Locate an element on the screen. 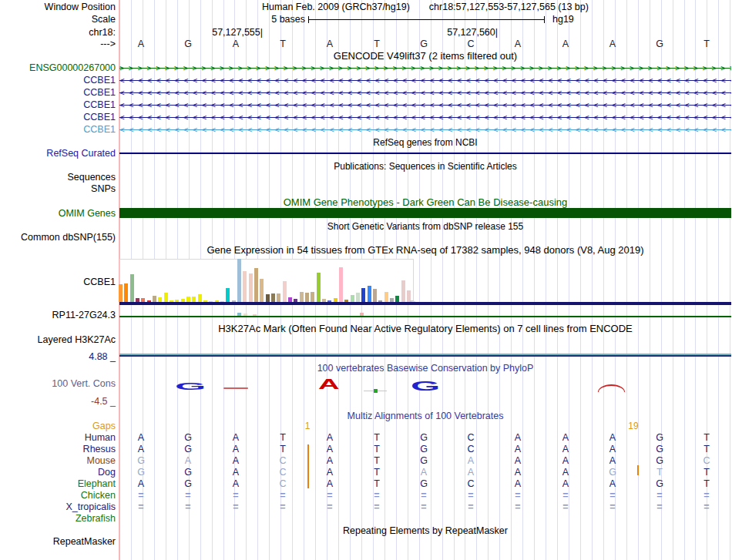  layered-h3k27ac-label: Layered H3K27Ac is located at coordinates (58, 340).